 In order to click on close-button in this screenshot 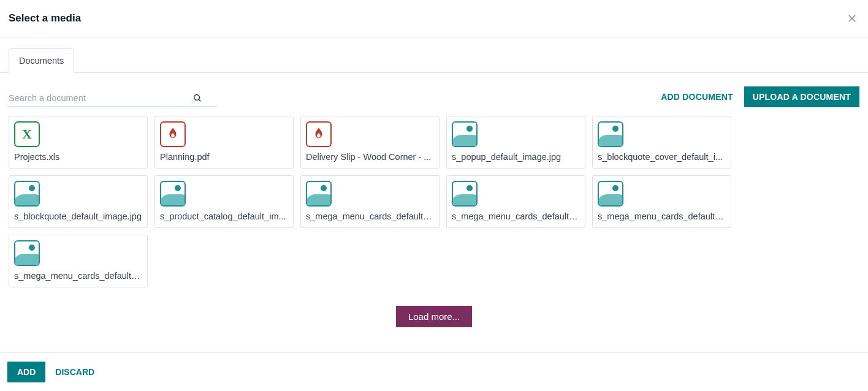, I will do `click(852, 18)`.